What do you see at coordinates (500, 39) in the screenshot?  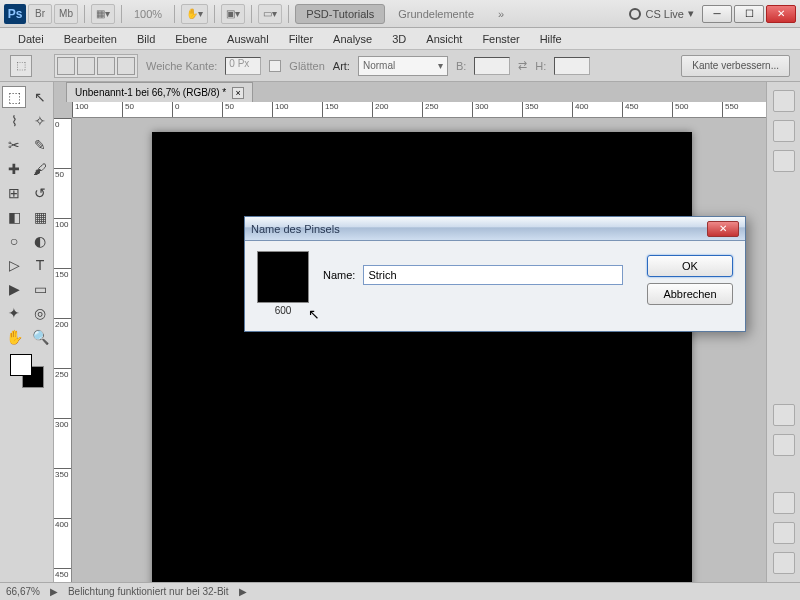 I see `menu-fenster: Fenster` at bounding box center [500, 39].